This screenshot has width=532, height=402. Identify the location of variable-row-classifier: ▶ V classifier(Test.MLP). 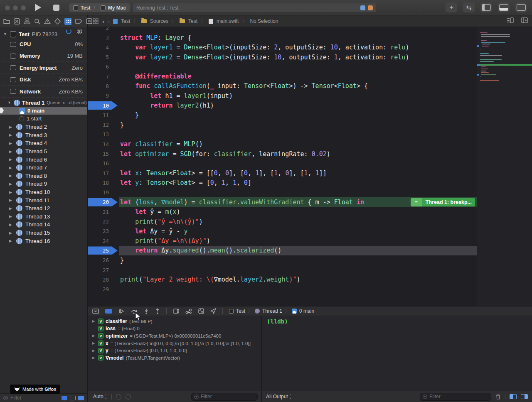
(175, 321).